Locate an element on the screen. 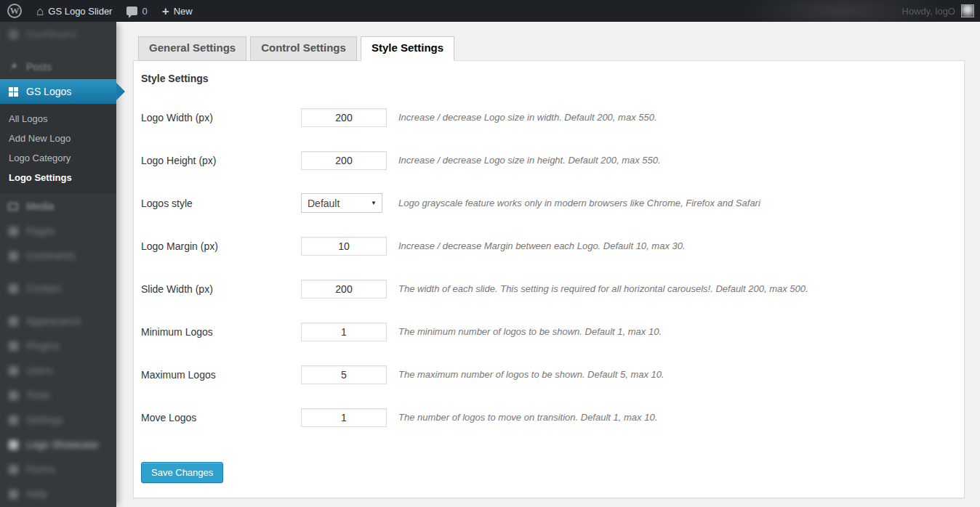 The height and width of the screenshot is (507, 980). sidebar-item-label: Pages is located at coordinates (41, 231).